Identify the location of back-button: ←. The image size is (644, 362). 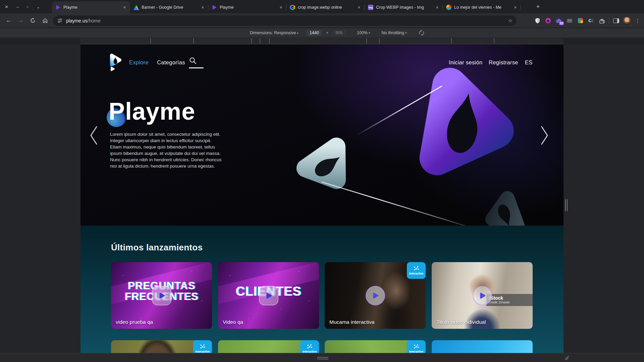
(9, 20).